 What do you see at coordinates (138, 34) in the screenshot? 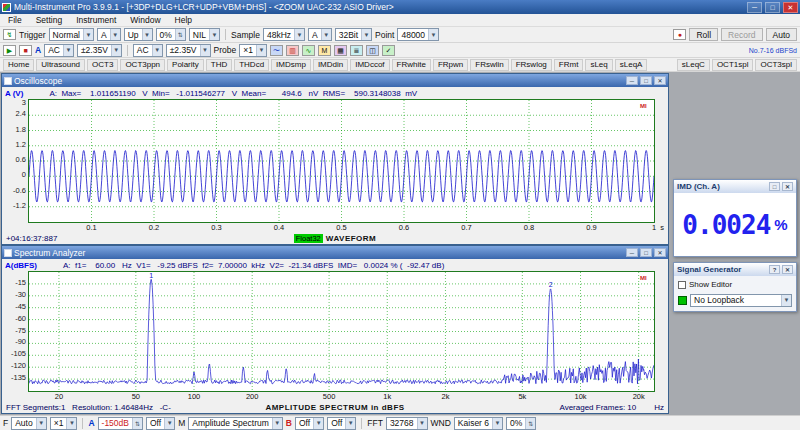
I see `trigger-edge-select: Up▼` at bounding box center [138, 34].